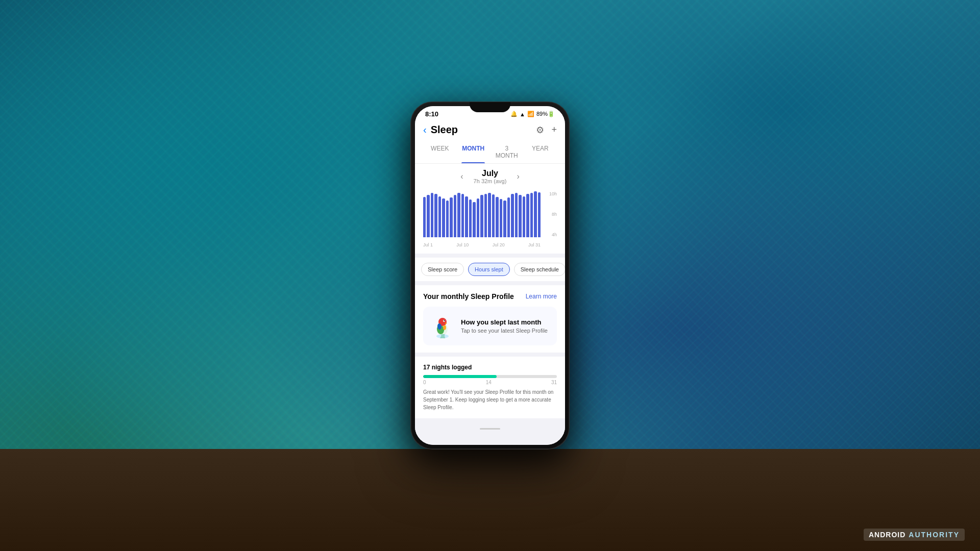 The image size is (980, 551). Describe the element at coordinates (490, 377) in the screenshot. I see `progress-track` at that location.